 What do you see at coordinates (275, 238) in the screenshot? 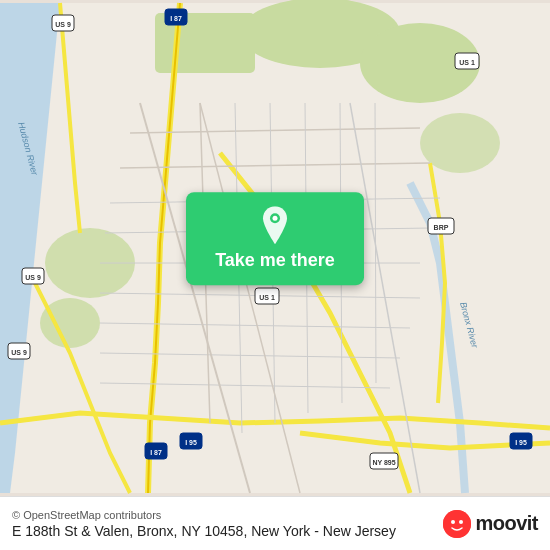
I see `take-me-there-button: Take me there` at bounding box center [275, 238].